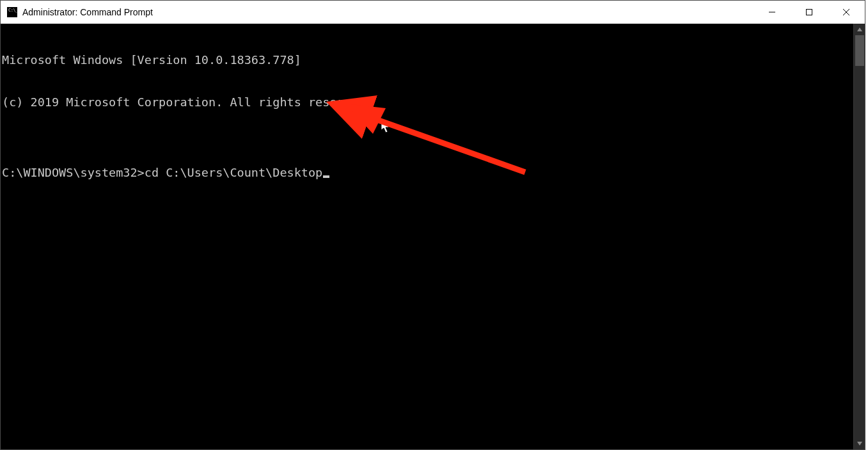  What do you see at coordinates (846, 12) in the screenshot?
I see `close-icon` at bounding box center [846, 12].